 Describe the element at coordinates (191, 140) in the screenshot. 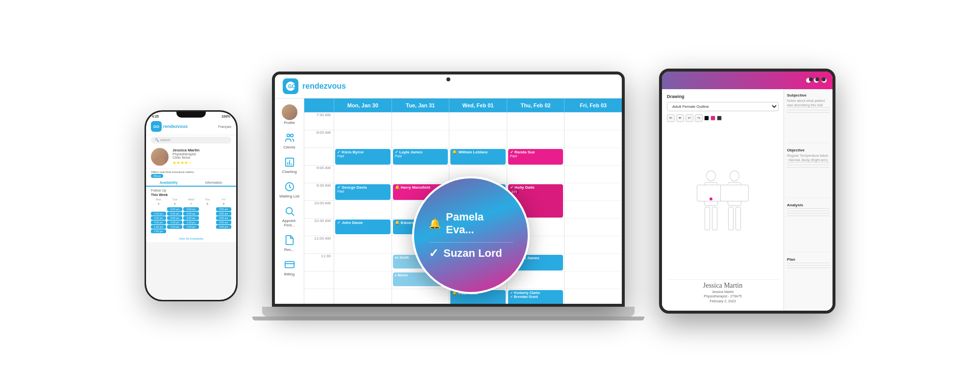

I see `phone-search-field: 🔍 search` at that location.